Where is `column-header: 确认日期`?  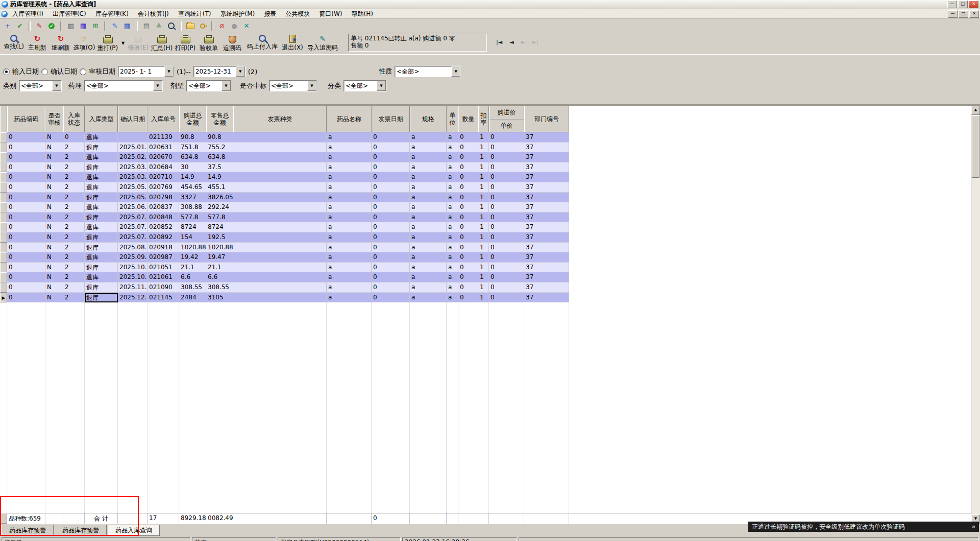 column-header: 确认日期 is located at coordinates (133, 119).